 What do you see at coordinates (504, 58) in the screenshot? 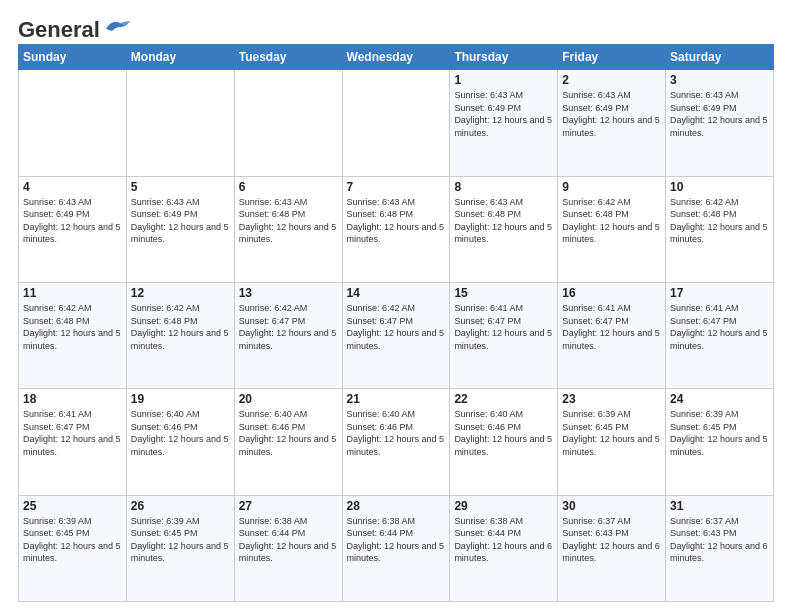
I see `day-header-thursday: Thursday` at bounding box center [504, 58].